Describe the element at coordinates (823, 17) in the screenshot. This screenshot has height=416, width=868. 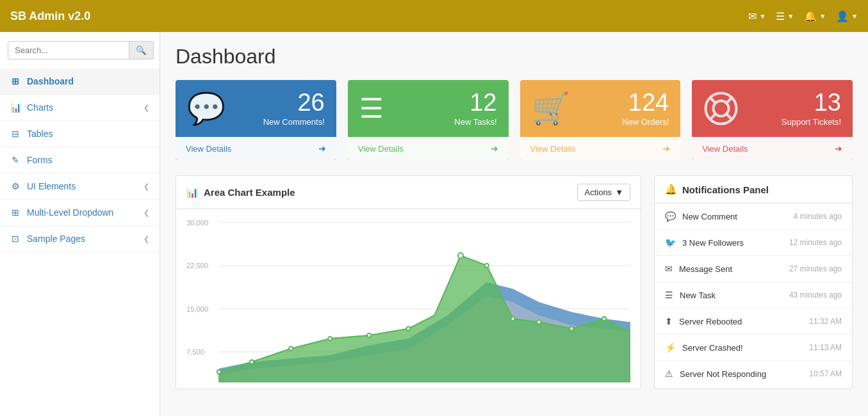
I see `bell-caret: ▼` at that location.